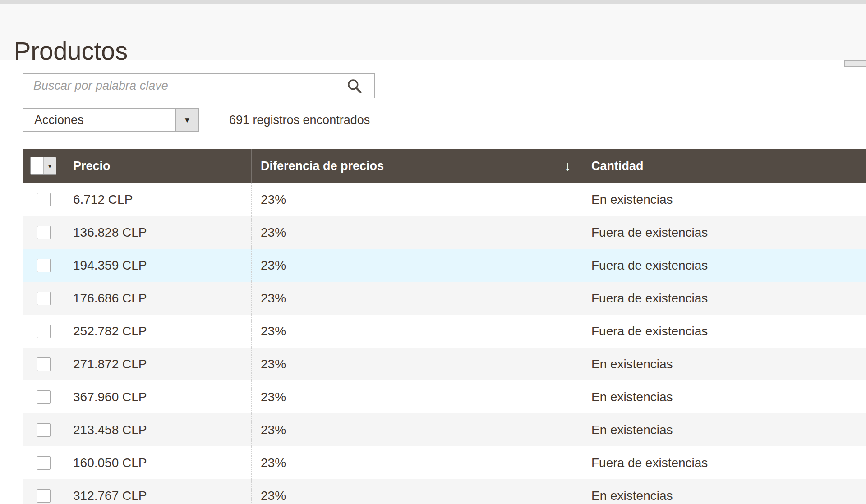 This screenshot has height=504, width=866. Describe the element at coordinates (322, 166) in the screenshot. I see `column-header-diferencia-label: Diferencia de precios` at that location.